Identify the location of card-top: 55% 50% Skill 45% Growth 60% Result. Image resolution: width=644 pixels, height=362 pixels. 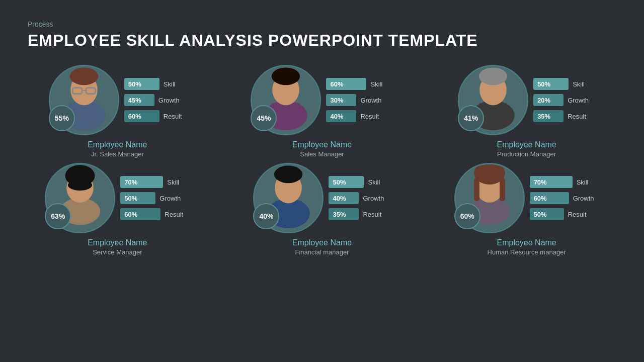
(117, 100).